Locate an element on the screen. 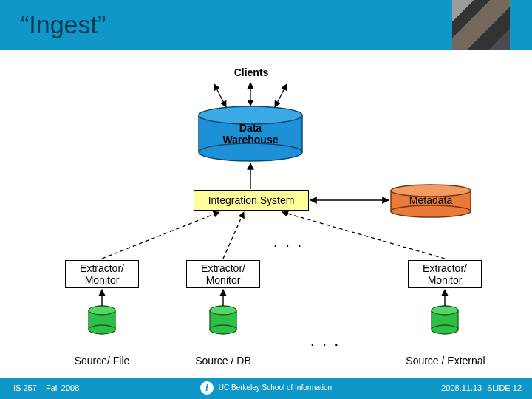 The image size is (532, 399). source-label-1: Source/ File is located at coordinates (102, 361).